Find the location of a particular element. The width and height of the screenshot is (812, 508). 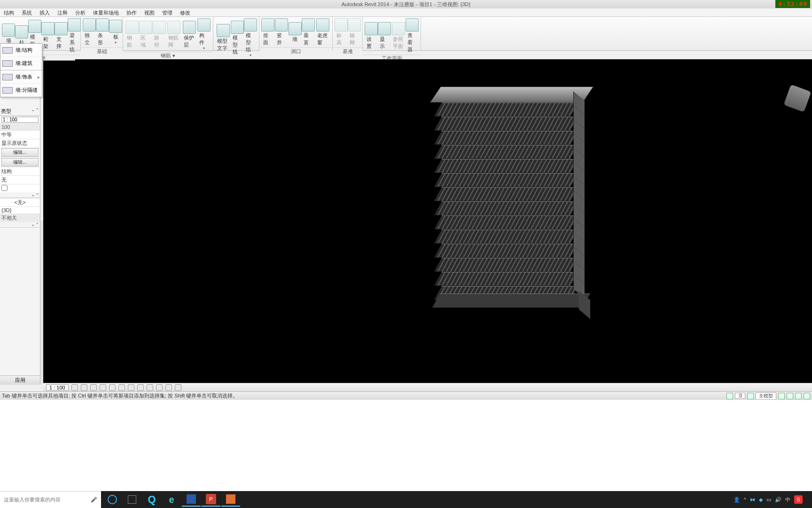

status-drag-icon is located at coordinates (798, 396).